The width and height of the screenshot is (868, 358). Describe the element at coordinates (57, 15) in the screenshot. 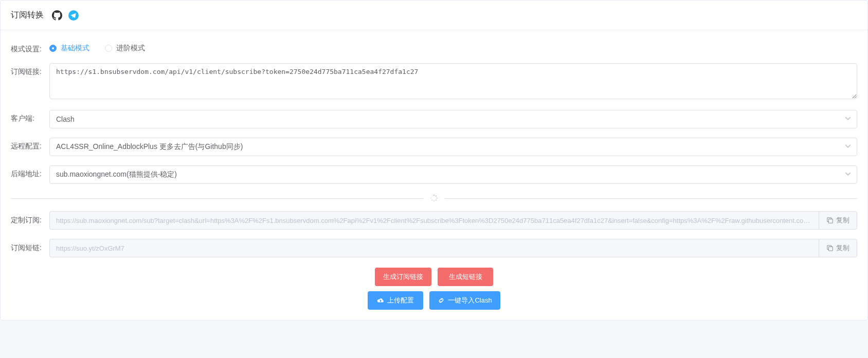

I see `github-icon` at that location.